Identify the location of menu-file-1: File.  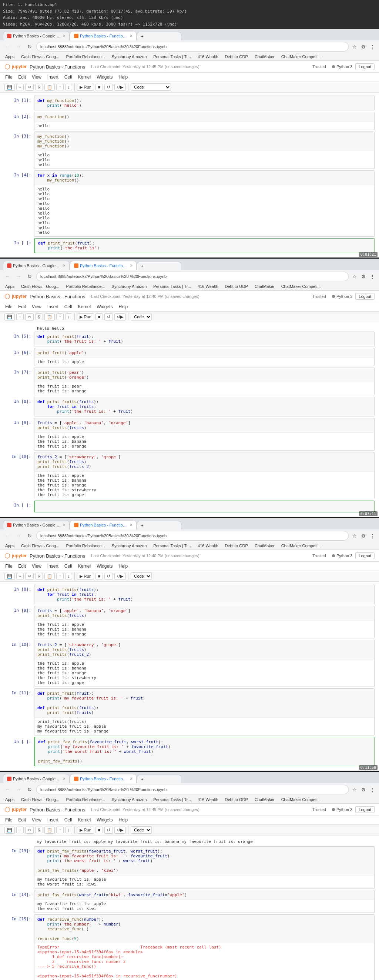
(9, 77).